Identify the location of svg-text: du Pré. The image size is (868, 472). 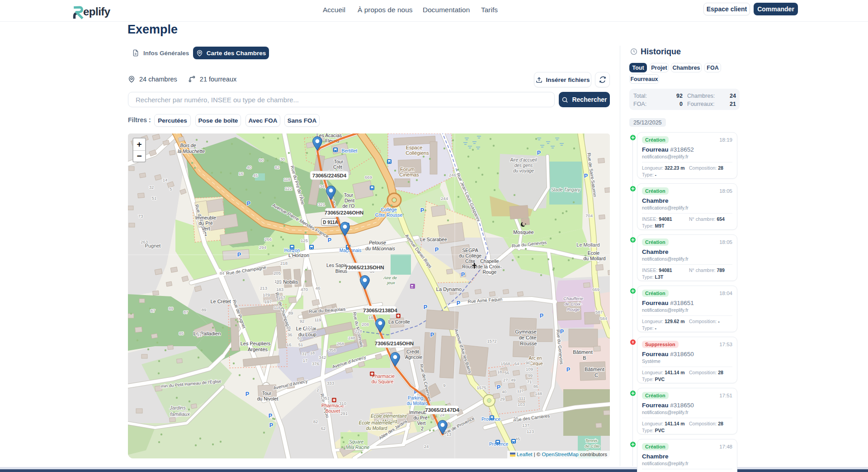
(206, 223).